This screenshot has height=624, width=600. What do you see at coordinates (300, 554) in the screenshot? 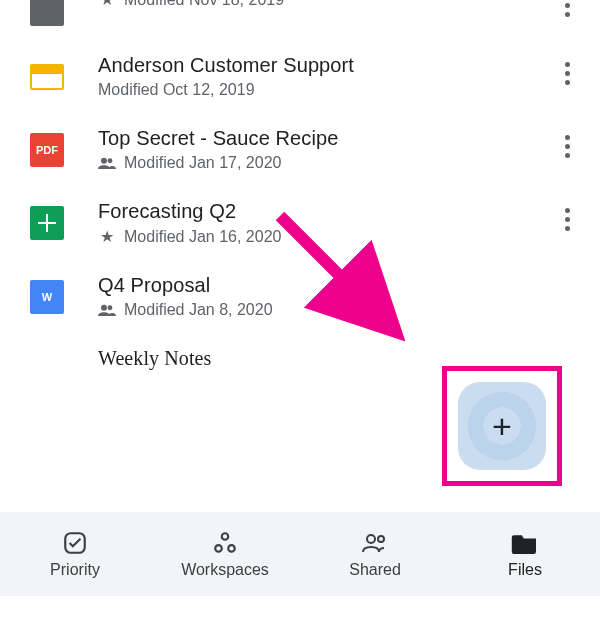
I see `bottom-nav: Priority Workspaces Shared Files` at bounding box center [300, 554].